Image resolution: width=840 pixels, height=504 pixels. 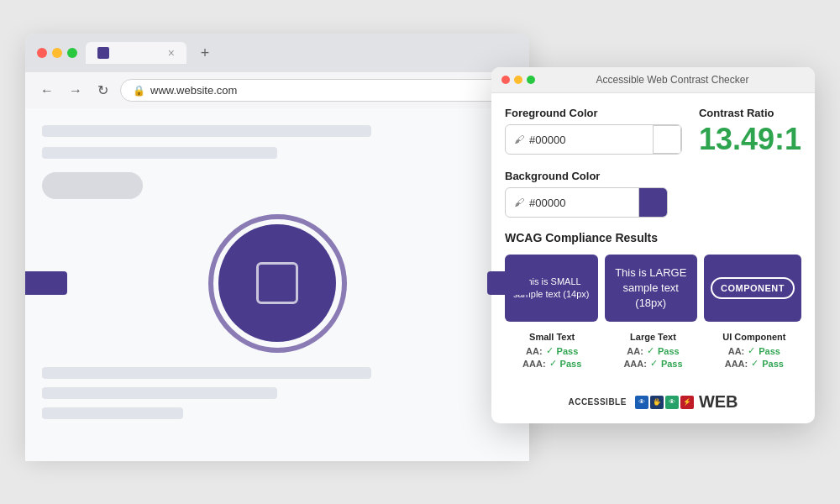 I want to click on hero-arm-right, so click(x=508, y=283).